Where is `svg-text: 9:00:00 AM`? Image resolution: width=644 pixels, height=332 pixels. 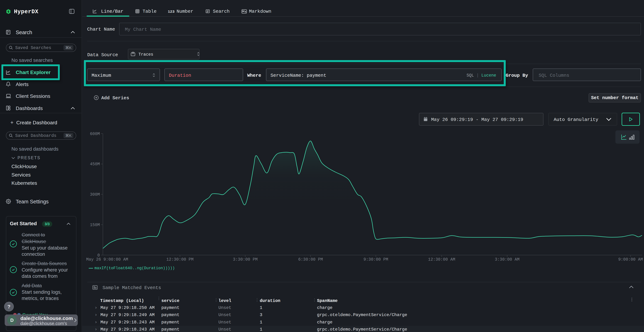
svg-text: 9:00:00 AM is located at coordinates (630, 260).